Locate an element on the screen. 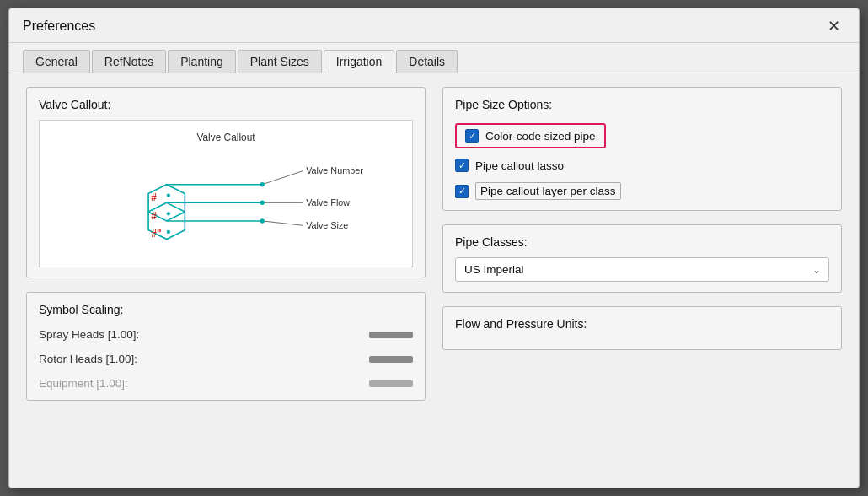 The height and width of the screenshot is (496, 868). checkbox-color-code-icon: ✓ is located at coordinates (472, 136).